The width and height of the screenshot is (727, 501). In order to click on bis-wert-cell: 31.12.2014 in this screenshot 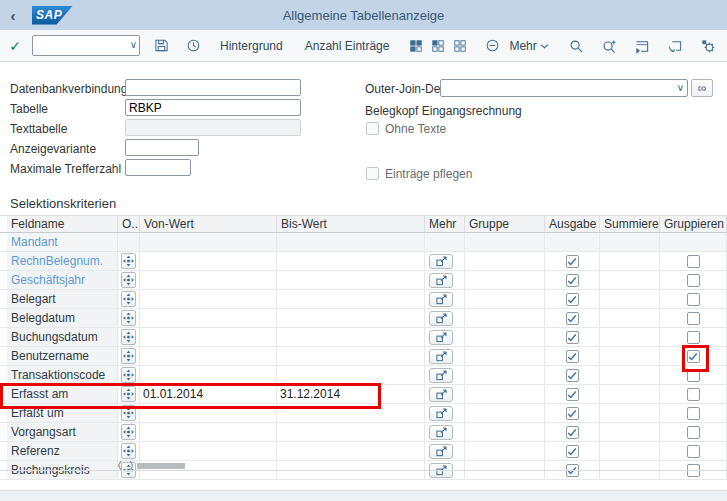, I will do `click(351, 394)`.